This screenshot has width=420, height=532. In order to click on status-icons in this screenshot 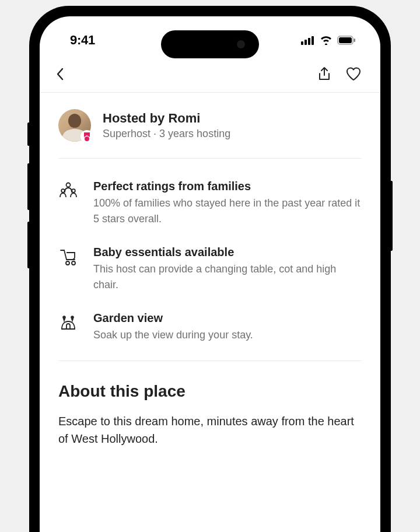, I will do `click(328, 40)`.